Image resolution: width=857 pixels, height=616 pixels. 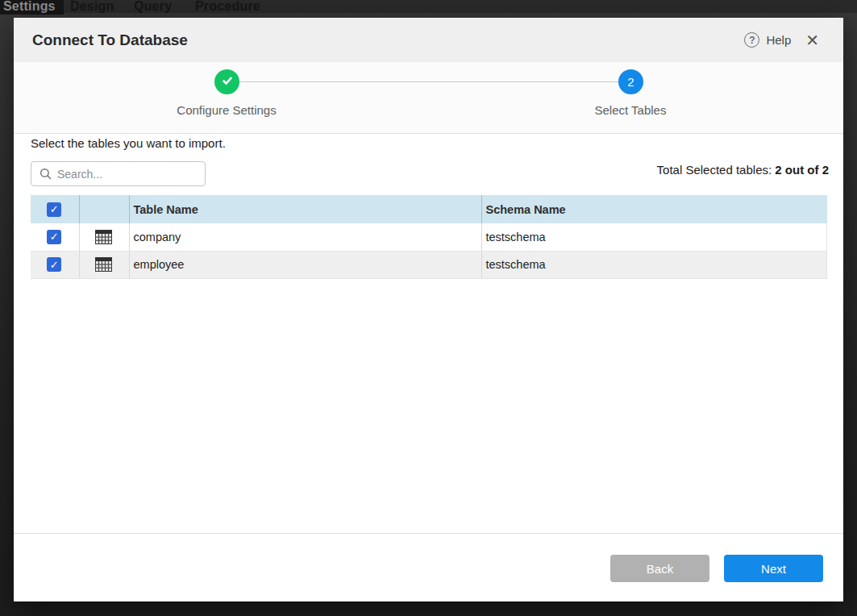 I want to click on column-header-table-name: Table Name, so click(x=305, y=210).